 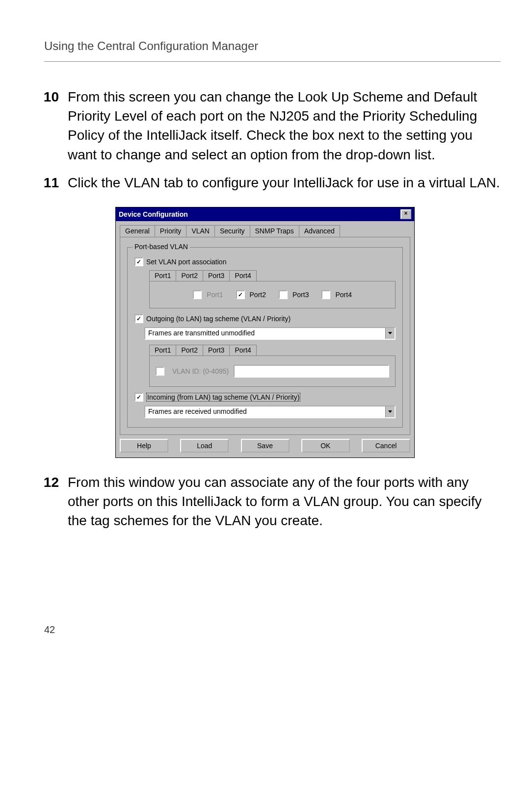 What do you see at coordinates (265, 182) in the screenshot?
I see `step-11: 11 Click the VLAN tab to configure your …` at bounding box center [265, 182].